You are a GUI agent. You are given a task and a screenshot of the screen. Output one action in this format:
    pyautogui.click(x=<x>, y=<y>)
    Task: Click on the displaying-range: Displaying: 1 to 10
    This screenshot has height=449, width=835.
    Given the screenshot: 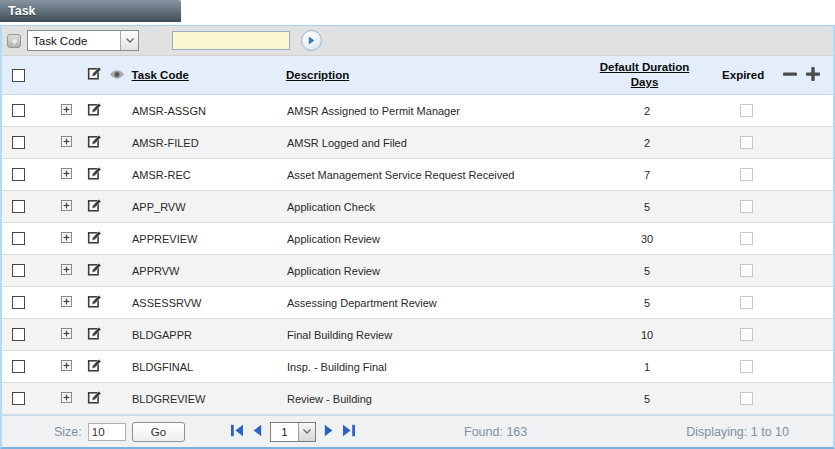 What is the action you would take?
    pyautogui.click(x=738, y=432)
    